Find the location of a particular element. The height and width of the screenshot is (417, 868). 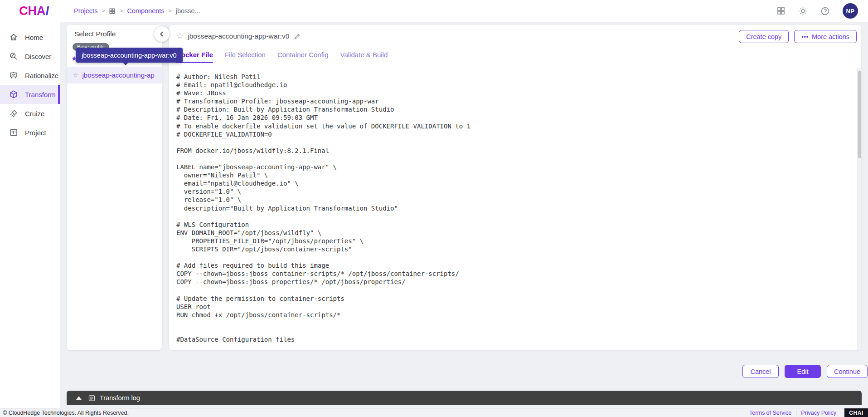

code-scrollbar-thumb is located at coordinates (859, 114).